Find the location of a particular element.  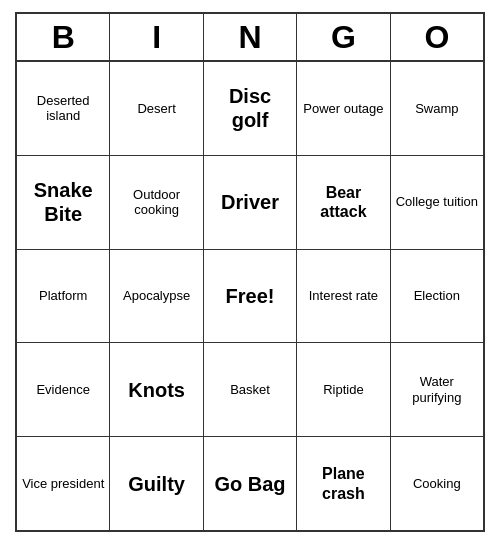

header-letter: G is located at coordinates (344, 37).